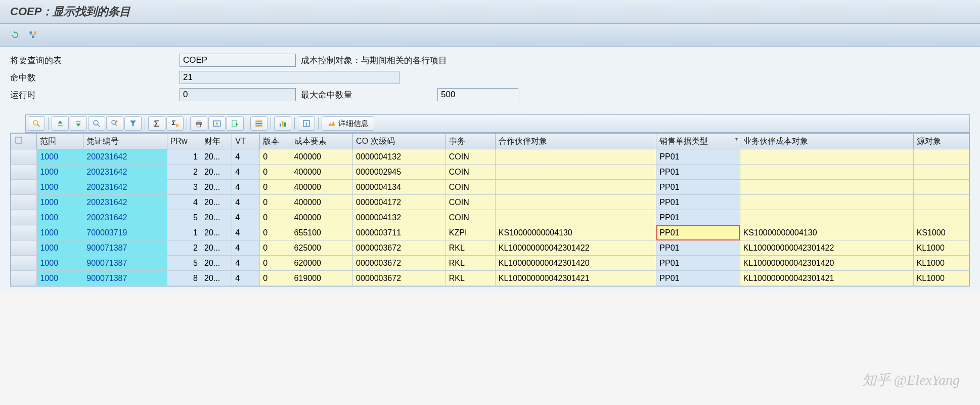  What do you see at coordinates (399, 278) in the screenshot?
I see `cell-co: 0000003672` at bounding box center [399, 278].